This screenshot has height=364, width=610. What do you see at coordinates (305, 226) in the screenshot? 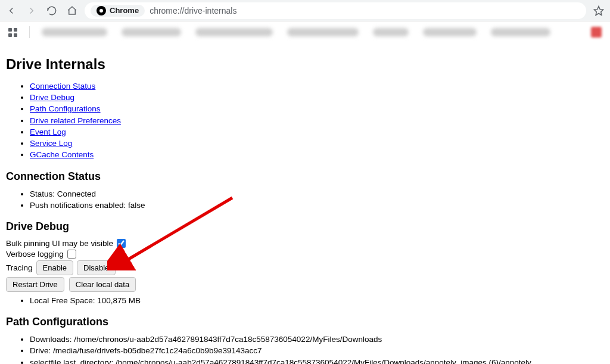
I see `drive-debug-heading: Drive Debug` at bounding box center [305, 226].